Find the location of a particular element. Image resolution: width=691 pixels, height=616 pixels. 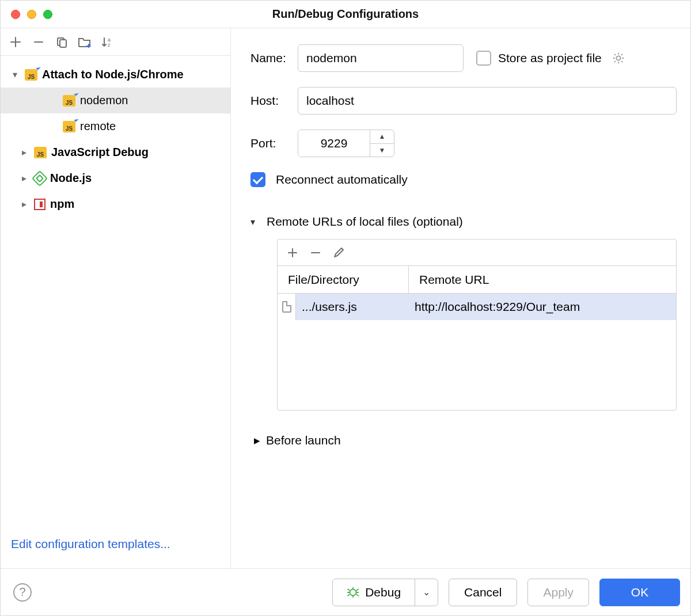

tree-node-nodemon: JS nodemon is located at coordinates (115, 100).